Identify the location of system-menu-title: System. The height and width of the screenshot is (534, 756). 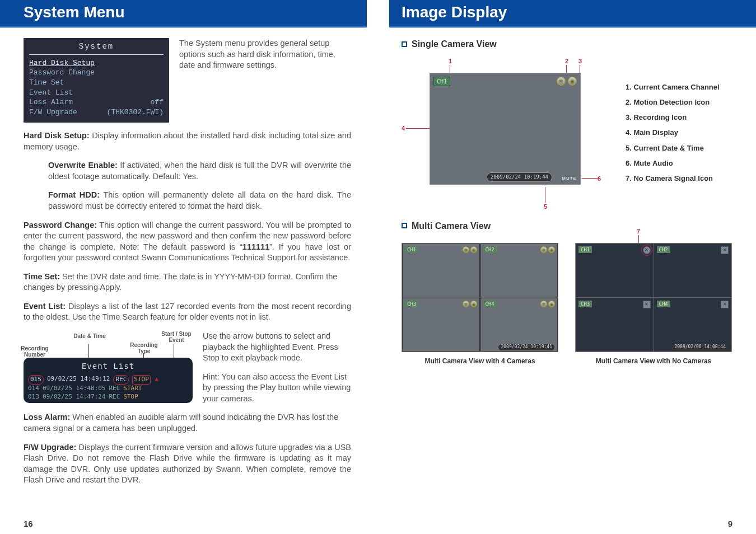
(96, 48).